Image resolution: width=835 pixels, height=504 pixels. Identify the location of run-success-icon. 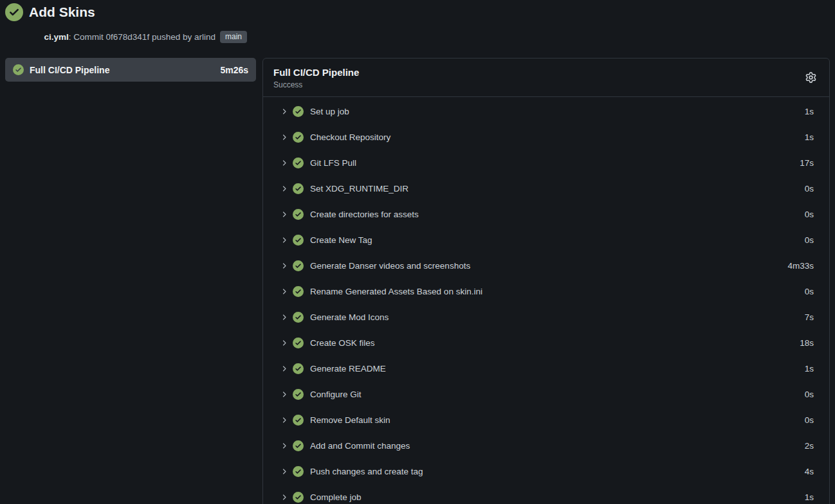
(14, 12).